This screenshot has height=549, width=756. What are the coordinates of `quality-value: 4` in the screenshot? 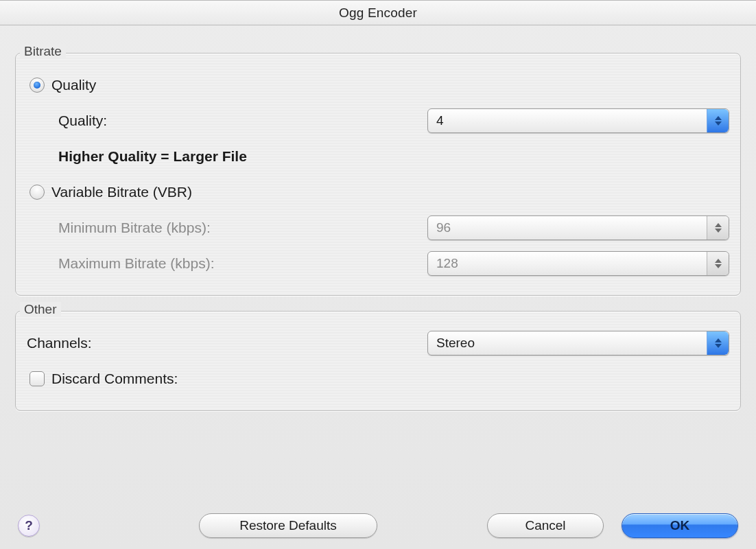 It's located at (440, 121).